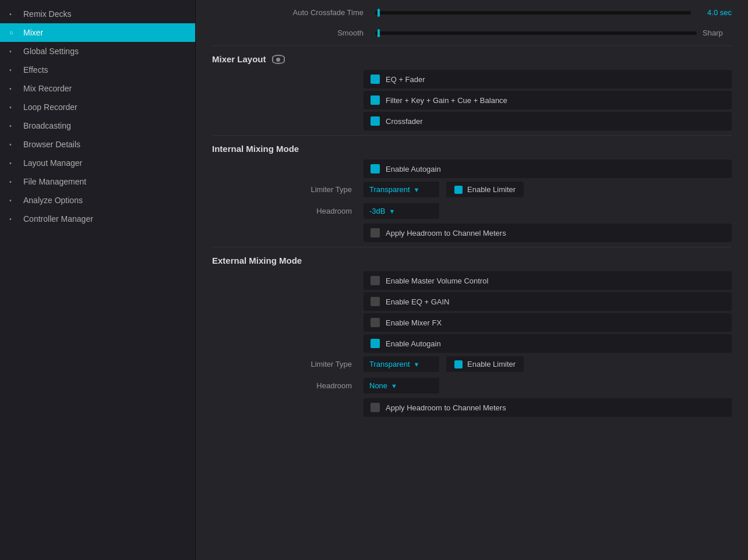  I want to click on internal-limiter-type-dropdown: Transparent ▼, so click(401, 190).